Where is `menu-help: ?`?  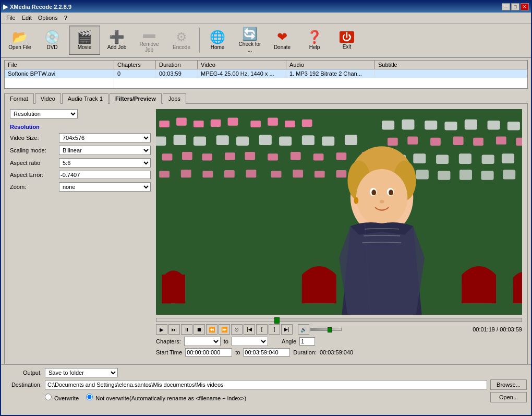 menu-help: ? is located at coordinates (66, 18).